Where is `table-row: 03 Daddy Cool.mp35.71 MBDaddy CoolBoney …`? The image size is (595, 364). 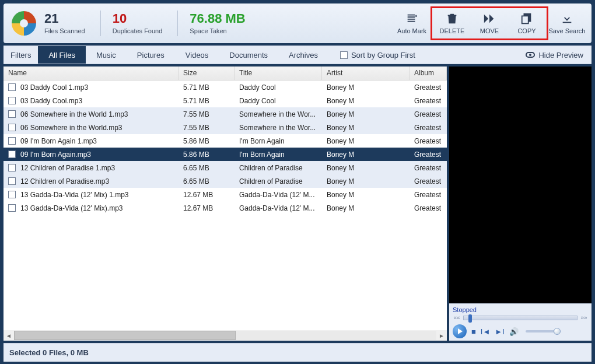
table-row: 03 Daddy Cool.mp35.71 MBDaddy CoolBoney … is located at coordinates (225, 100).